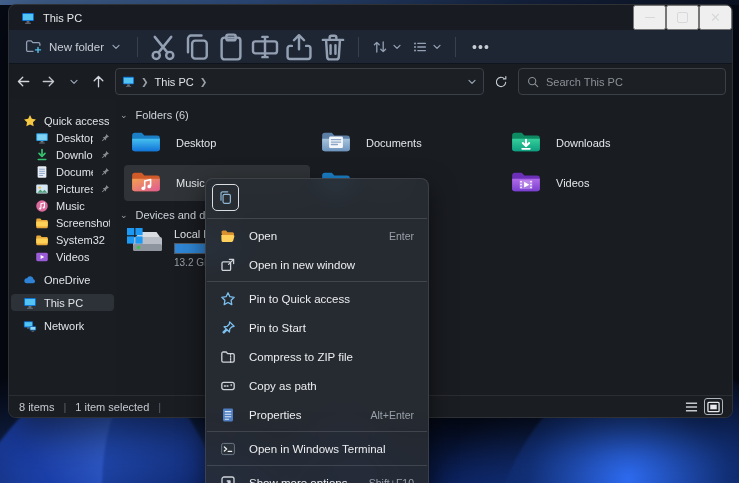 The width and height of the screenshot is (739, 483). What do you see at coordinates (317, 356) in the screenshot?
I see `menu-item-compress-to-zip-file: Compress to ZIP file` at bounding box center [317, 356].